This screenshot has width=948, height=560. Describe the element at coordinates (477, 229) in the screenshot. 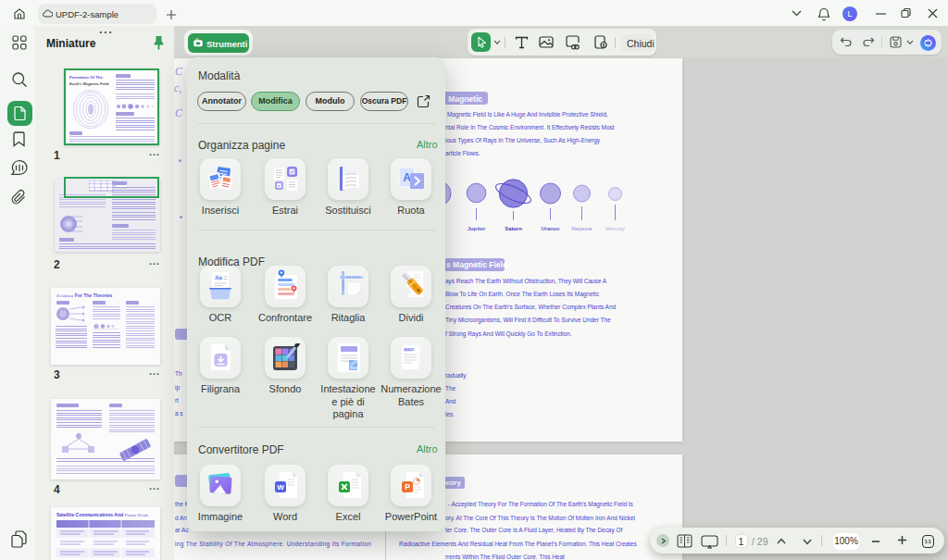

I see `svg-text: Jupiter` at that location.